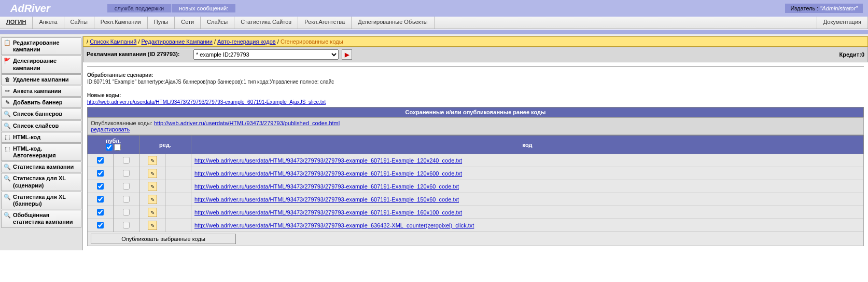 This screenshot has width=868, height=282. I want to click on newcodes-title: Новые коды:, so click(475, 96).